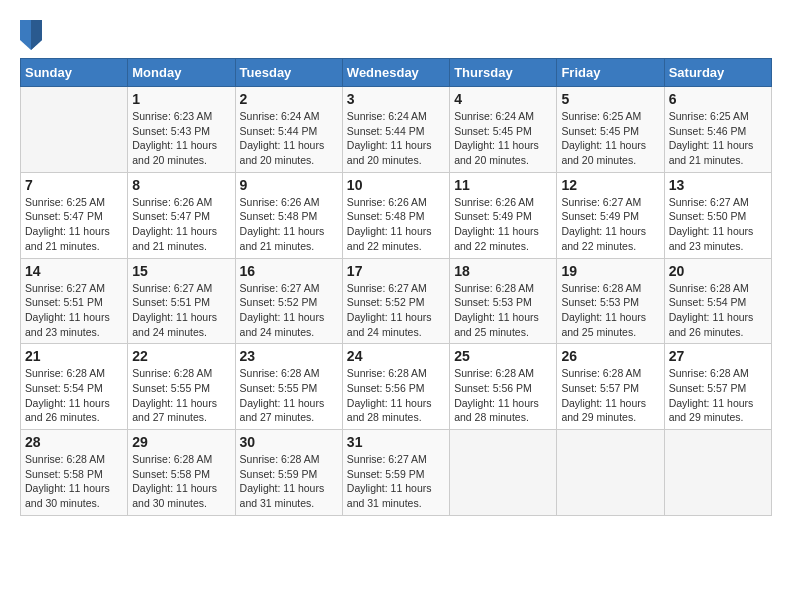 The image size is (792, 612). Describe the element at coordinates (288, 473) in the screenshot. I see `calendar-cell: 30Sunrise: 6:28 AM Sunset: 5:59 PM Dayli…` at that location.